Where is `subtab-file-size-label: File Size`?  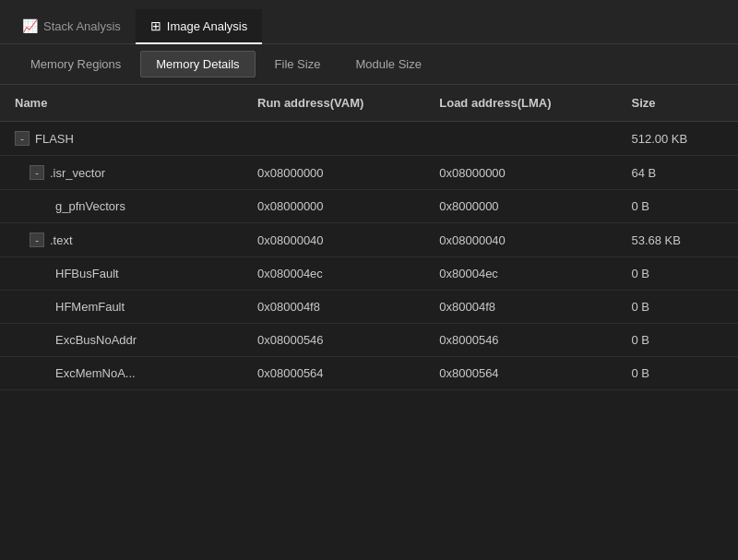 subtab-file-size-label: File Size is located at coordinates (298, 65).